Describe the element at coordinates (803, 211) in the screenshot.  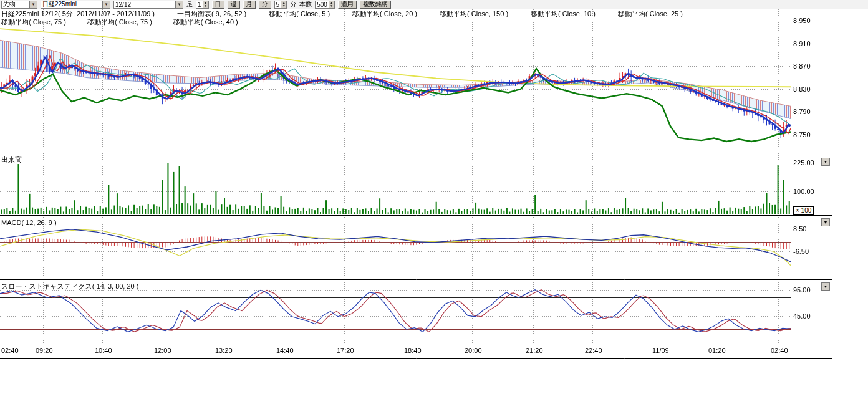
I see `volume-multiplier-badge: × 100` at that location.